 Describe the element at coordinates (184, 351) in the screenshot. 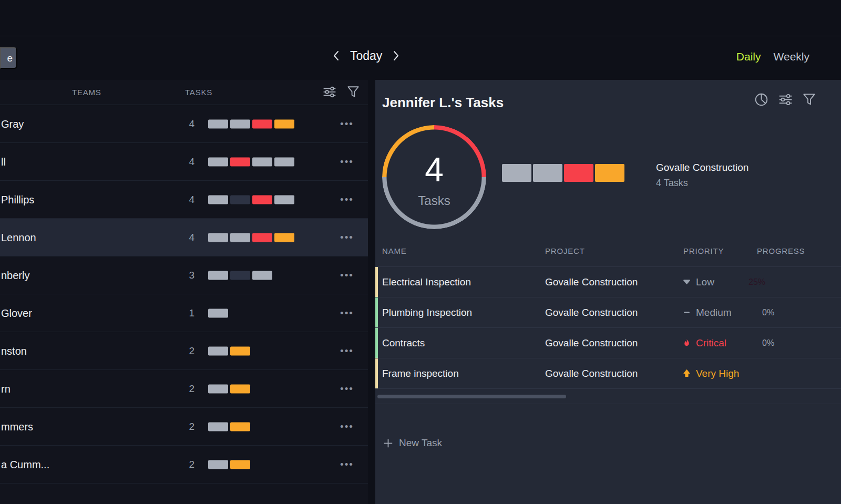

I see `team-row: nston 2` at that location.